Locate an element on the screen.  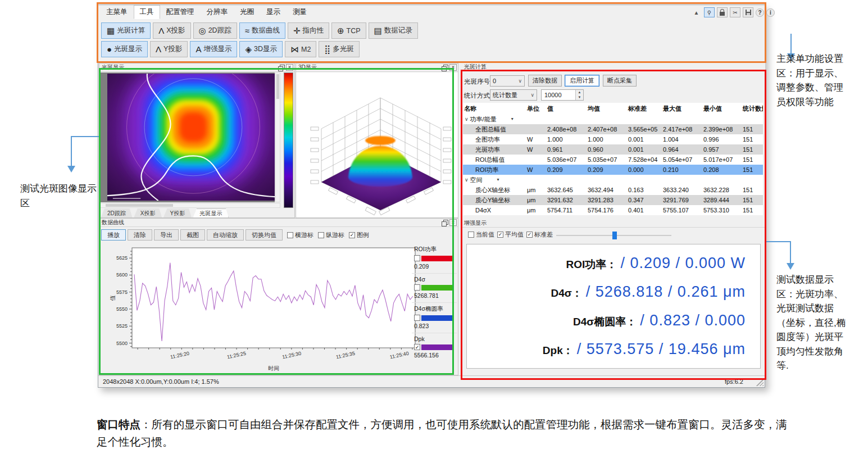
toolbar-button-光斑计算: ▦光斑计算 is located at coordinates (126, 30).